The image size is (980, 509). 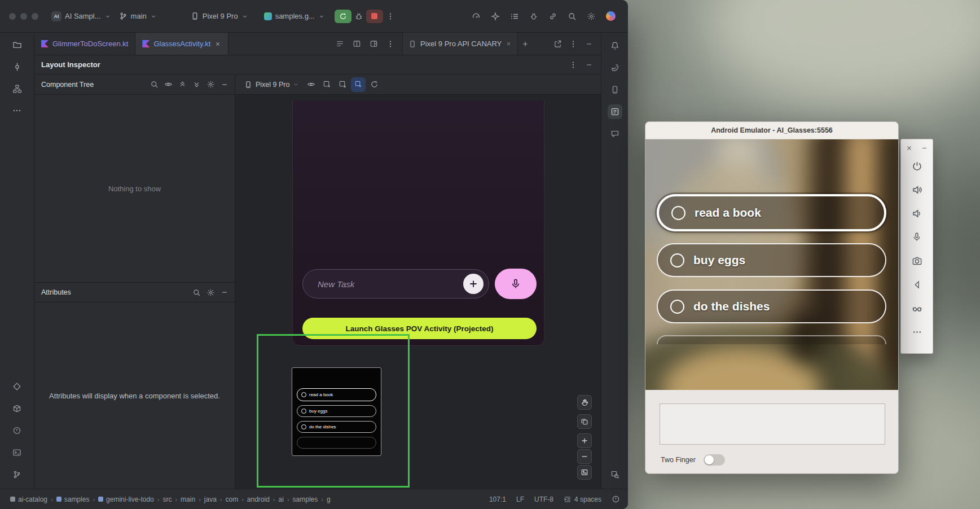 I want to click on breadcrumb-item: g, so click(x=328, y=499).